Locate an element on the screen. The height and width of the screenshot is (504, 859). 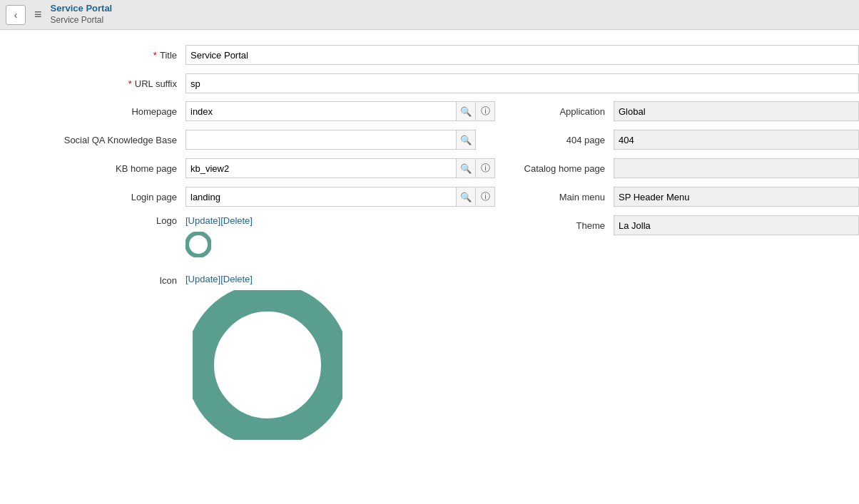
logo-top: Logo [Update][Delete] is located at coordinates (235, 221).